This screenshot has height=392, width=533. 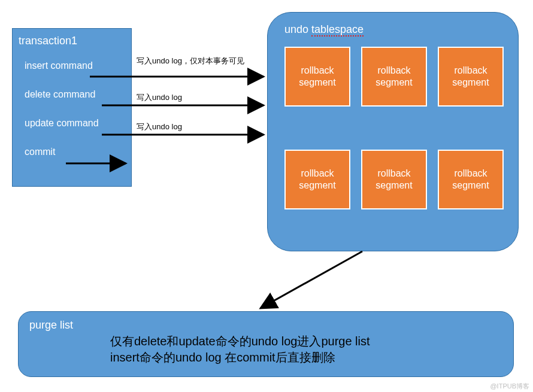 What do you see at coordinates (298, 29) in the screenshot?
I see `undo-title-prefix: undo` at bounding box center [298, 29].